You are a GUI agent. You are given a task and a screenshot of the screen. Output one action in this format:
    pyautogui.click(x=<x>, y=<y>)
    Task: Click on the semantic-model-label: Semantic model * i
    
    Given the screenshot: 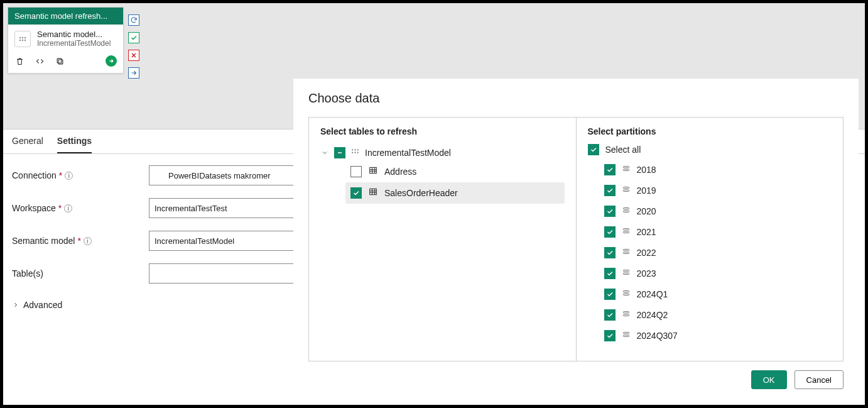 What is the action you would take?
    pyautogui.click(x=80, y=241)
    